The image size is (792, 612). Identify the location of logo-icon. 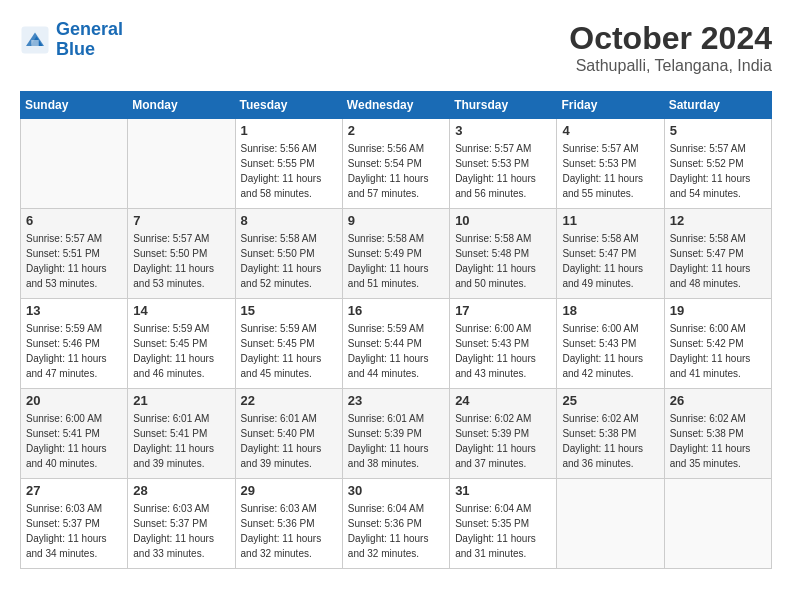
(35, 40).